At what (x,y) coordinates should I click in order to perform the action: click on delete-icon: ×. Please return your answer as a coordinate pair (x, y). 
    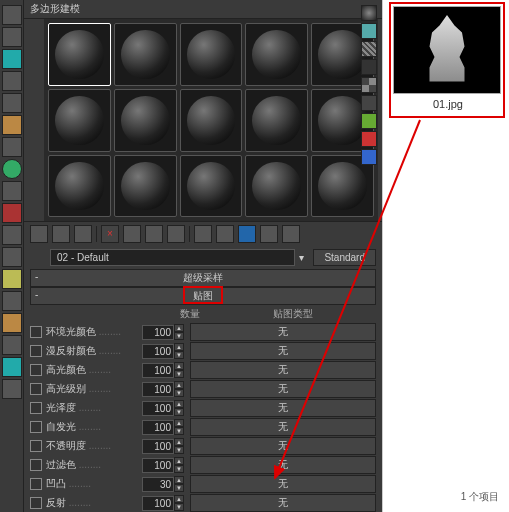
    Looking at the image, I should click on (110, 234).